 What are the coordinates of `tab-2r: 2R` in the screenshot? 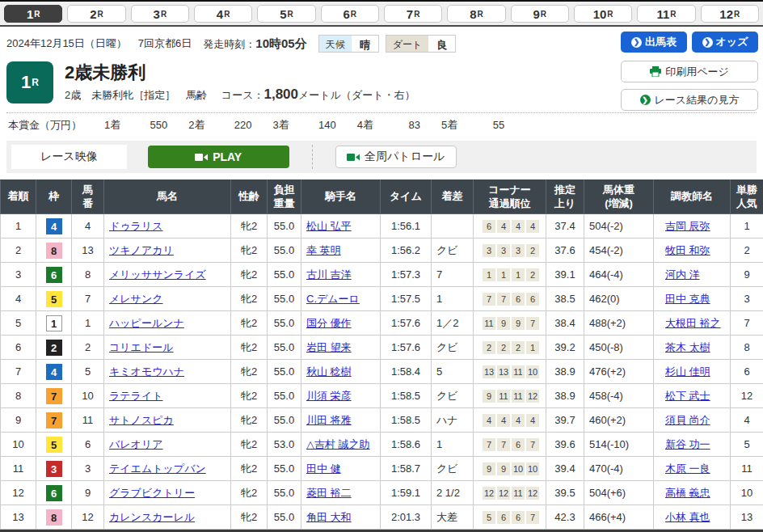 It's located at (96, 14).